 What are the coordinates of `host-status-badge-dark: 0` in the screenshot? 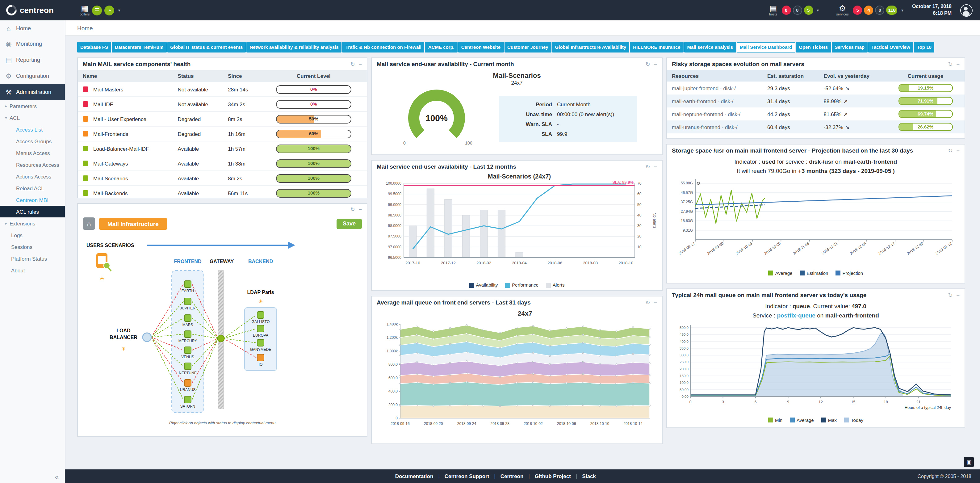 It's located at (797, 10).